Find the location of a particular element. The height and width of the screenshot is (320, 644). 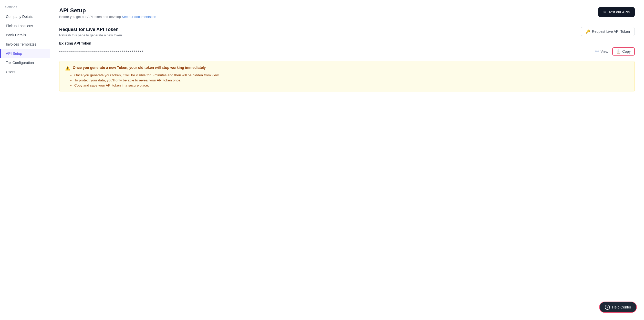

token-box: Existing API Token *********************… is located at coordinates (347, 48).